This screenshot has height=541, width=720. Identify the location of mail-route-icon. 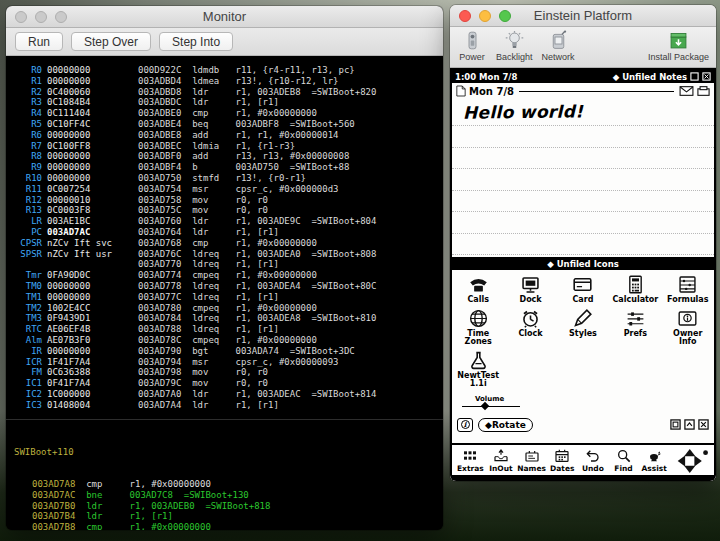
(686, 91).